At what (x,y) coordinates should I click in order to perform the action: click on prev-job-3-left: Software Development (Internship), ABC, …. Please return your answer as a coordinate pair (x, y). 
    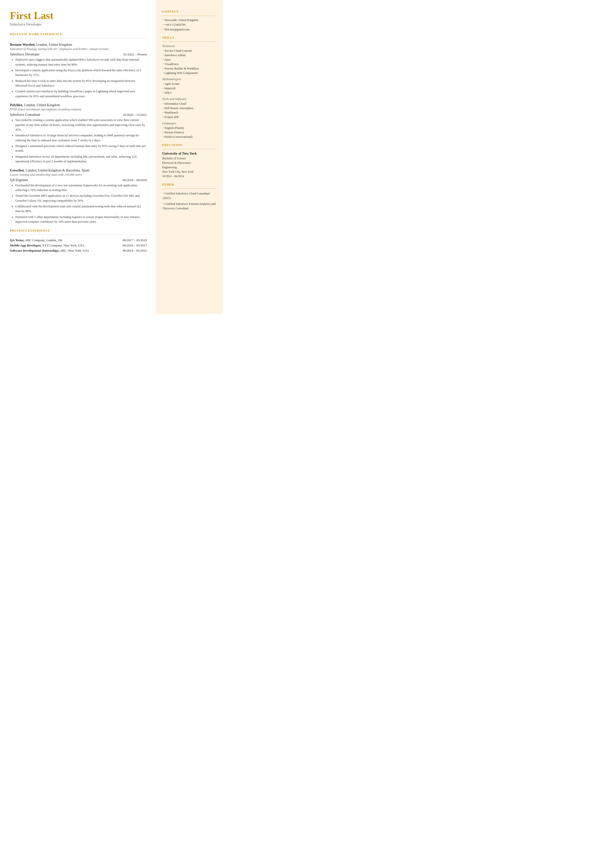
    Looking at the image, I should click on (49, 250).